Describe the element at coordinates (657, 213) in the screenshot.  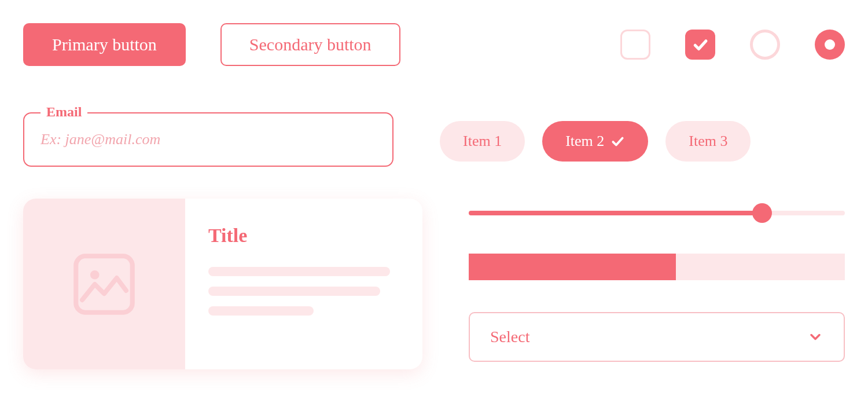
I see `slider-track` at that location.